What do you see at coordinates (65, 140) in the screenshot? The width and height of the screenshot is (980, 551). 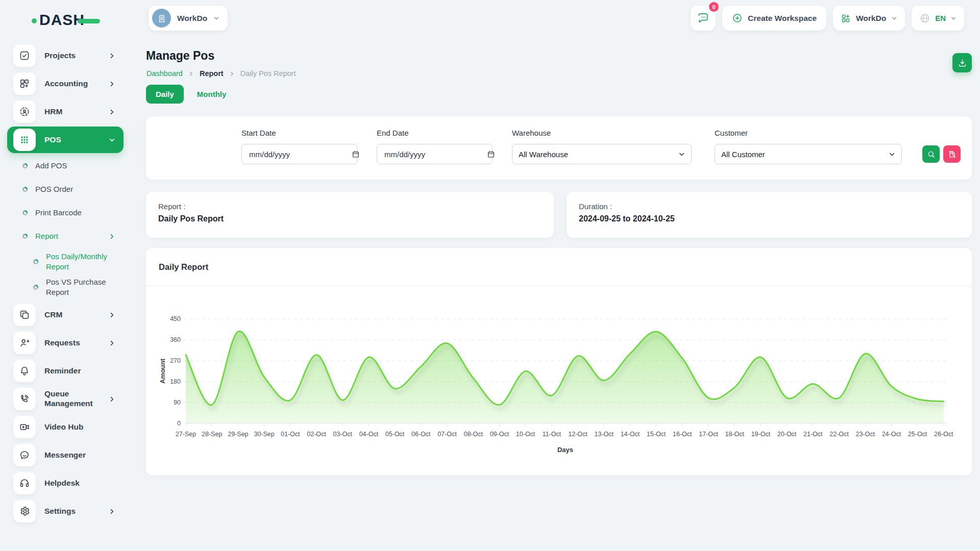 I see `sidebar-item-pos: POS` at bounding box center [65, 140].